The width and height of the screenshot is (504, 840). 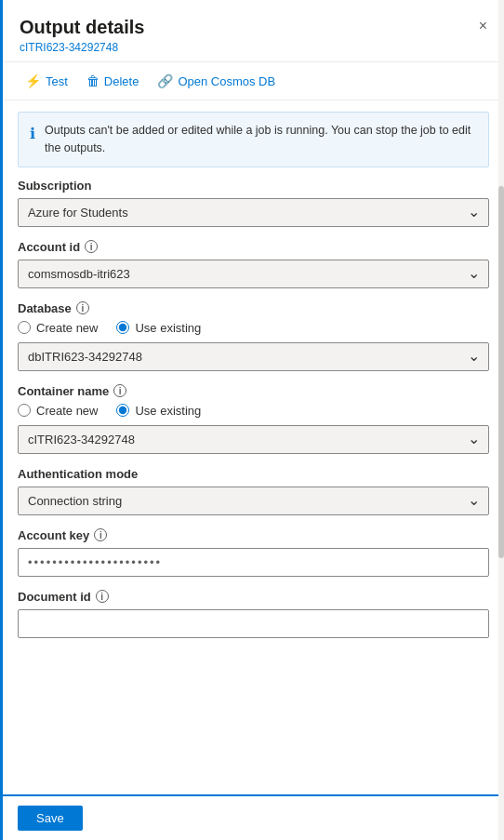 What do you see at coordinates (253, 337) in the screenshot?
I see `database-field: Database i Create new Use existing dbITR…` at bounding box center [253, 337].